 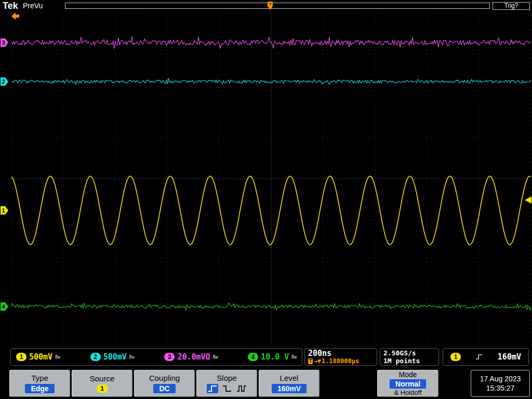 I want to click on type-label: Type, so click(x=39, y=378).